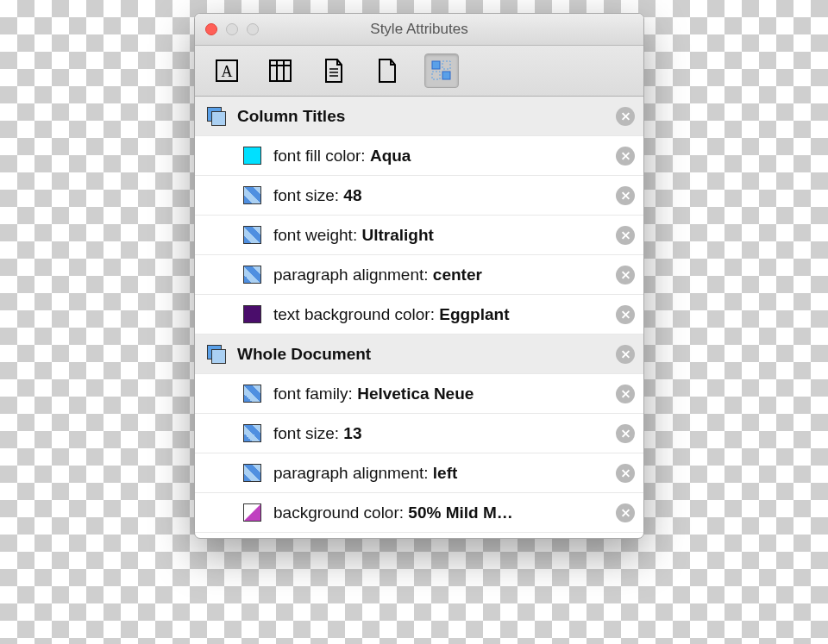 The image size is (828, 644). Describe the element at coordinates (419, 473) in the screenshot. I see `attribute-row: paragraph alignment: left` at that location.